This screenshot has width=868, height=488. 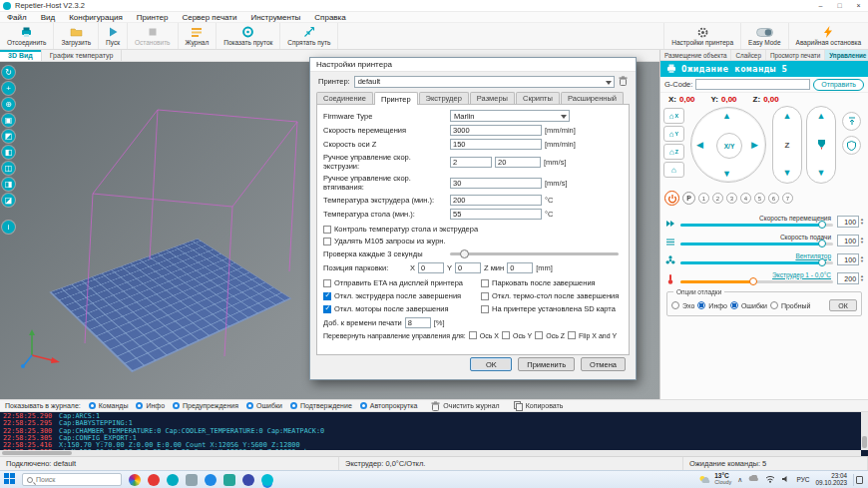 I want to click on manual-extrusion-input-1: 2, so click(x=471, y=162).